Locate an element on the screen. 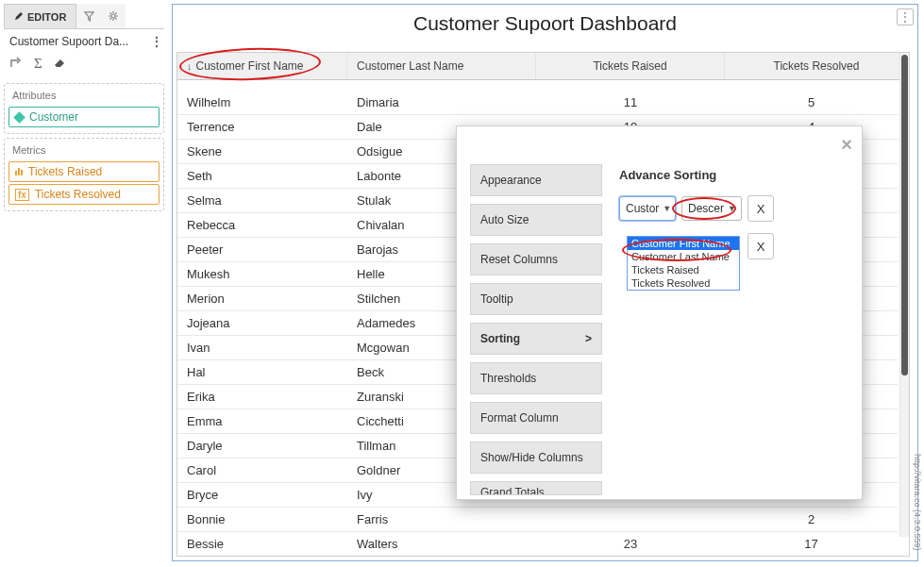 The image size is (924, 567). remove-sort-button-1: X is located at coordinates (761, 208).